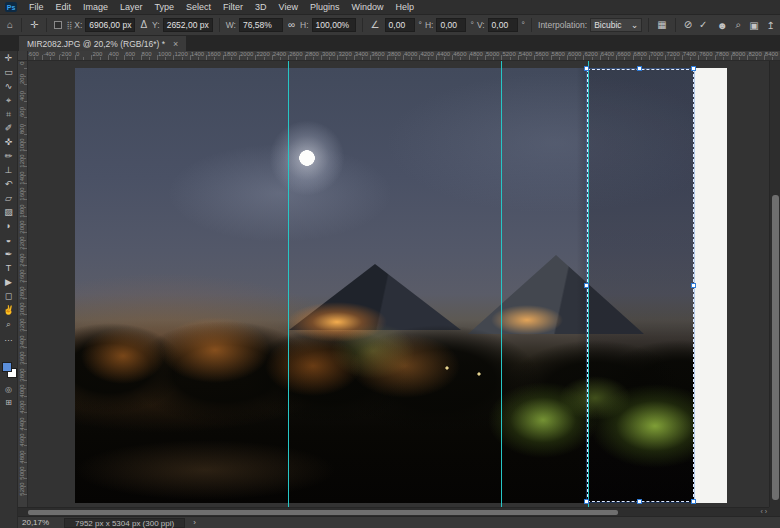  I want to click on cancel-transform-icon: ⊘, so click(688, 25).